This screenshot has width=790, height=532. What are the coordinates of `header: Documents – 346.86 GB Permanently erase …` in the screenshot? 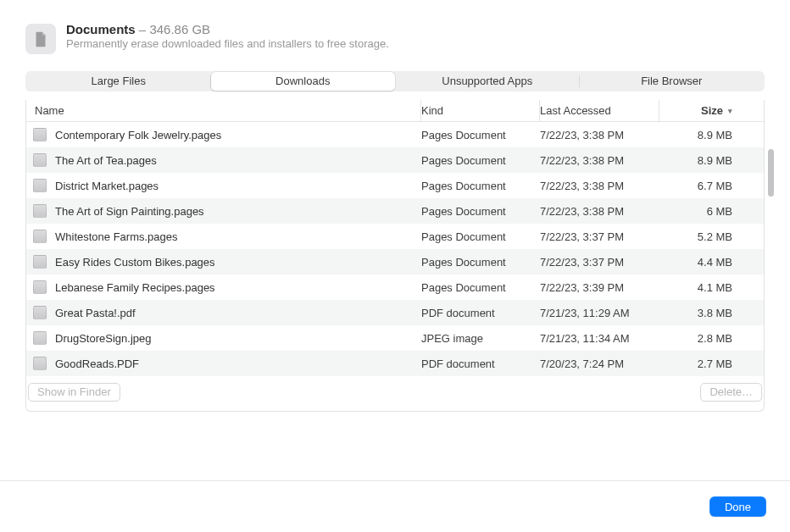 It's located at (395, 38).